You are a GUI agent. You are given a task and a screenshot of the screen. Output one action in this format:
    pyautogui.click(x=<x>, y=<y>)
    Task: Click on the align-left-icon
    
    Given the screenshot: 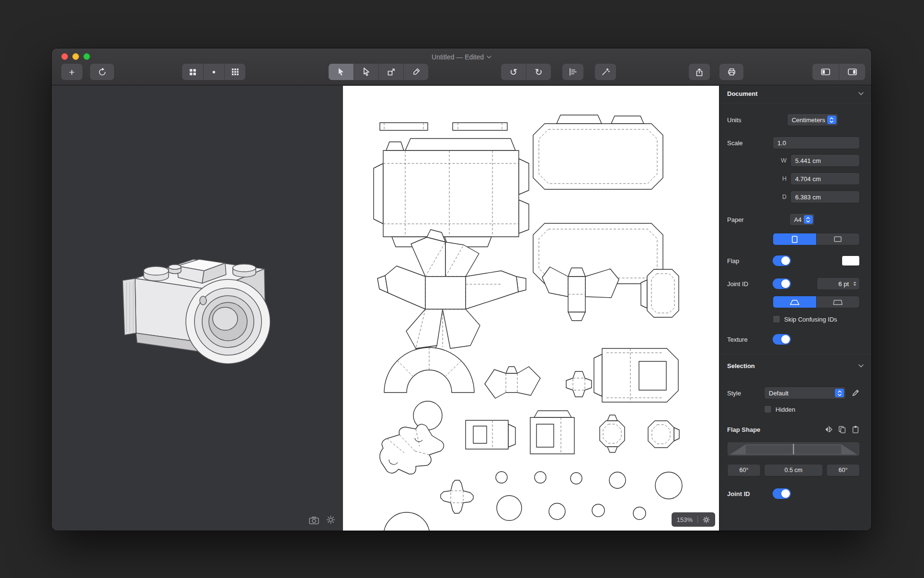 What is the action you would take?
    pyautogui.click(x=573, y=72)
    